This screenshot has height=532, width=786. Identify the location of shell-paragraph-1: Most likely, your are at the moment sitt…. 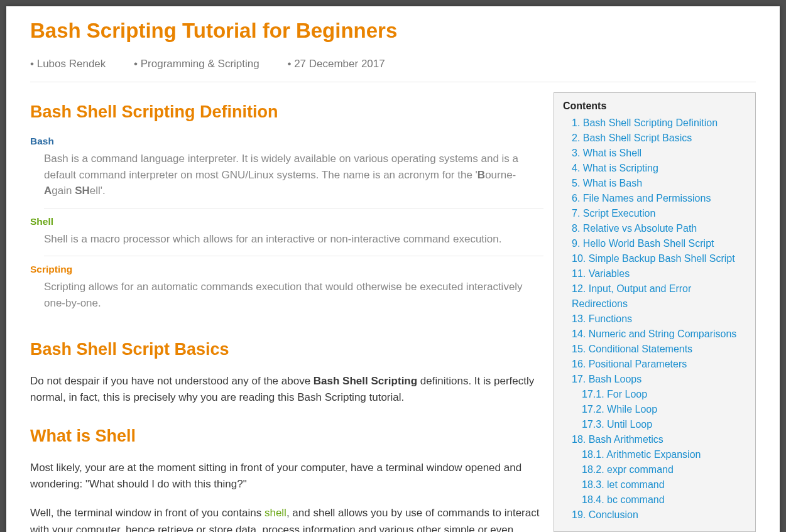
(287, 476).